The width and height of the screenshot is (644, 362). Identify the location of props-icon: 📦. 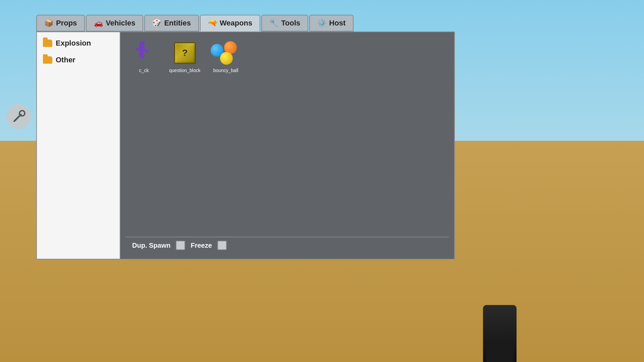
(49, 23).